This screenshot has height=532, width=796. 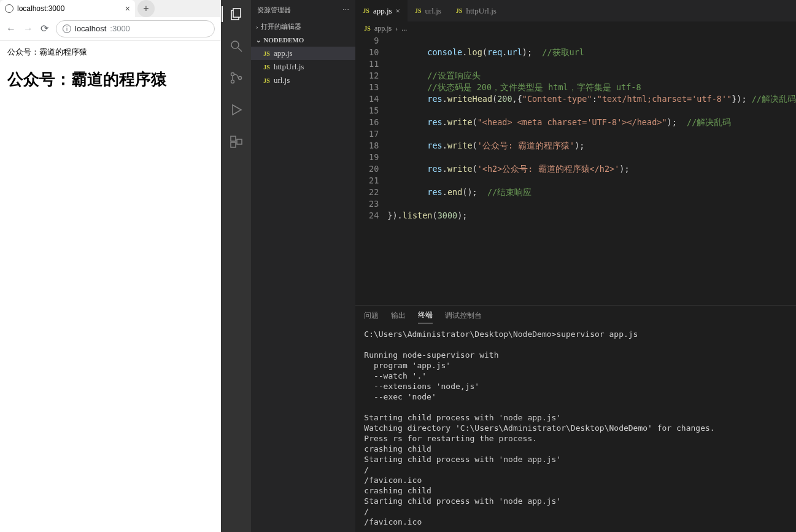 I want to click on file-name: url.js, so click(x=282, y=80).